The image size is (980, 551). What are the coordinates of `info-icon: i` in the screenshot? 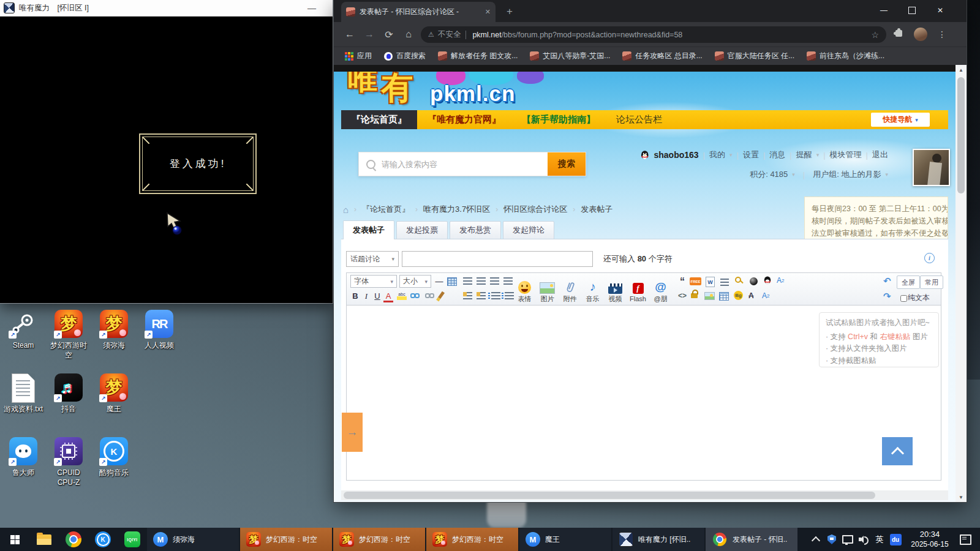 It's located at (930, 258).